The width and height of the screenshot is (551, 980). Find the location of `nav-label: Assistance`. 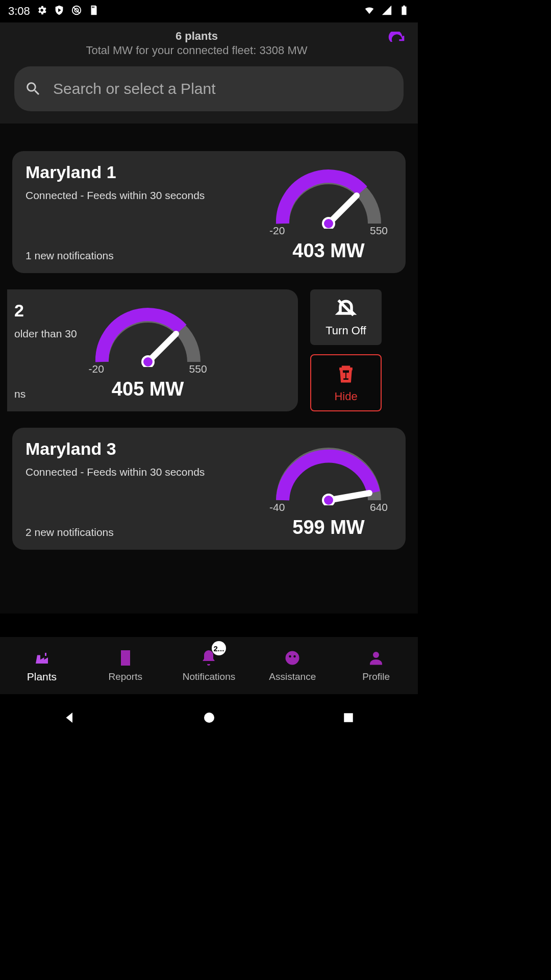

nav-label: Assistance is located at coordinates (292, 677).